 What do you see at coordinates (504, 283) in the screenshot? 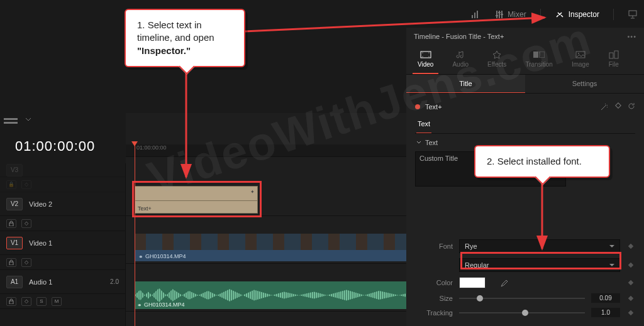
I see `eyedropper-icon` at bounding box center [504, 283].